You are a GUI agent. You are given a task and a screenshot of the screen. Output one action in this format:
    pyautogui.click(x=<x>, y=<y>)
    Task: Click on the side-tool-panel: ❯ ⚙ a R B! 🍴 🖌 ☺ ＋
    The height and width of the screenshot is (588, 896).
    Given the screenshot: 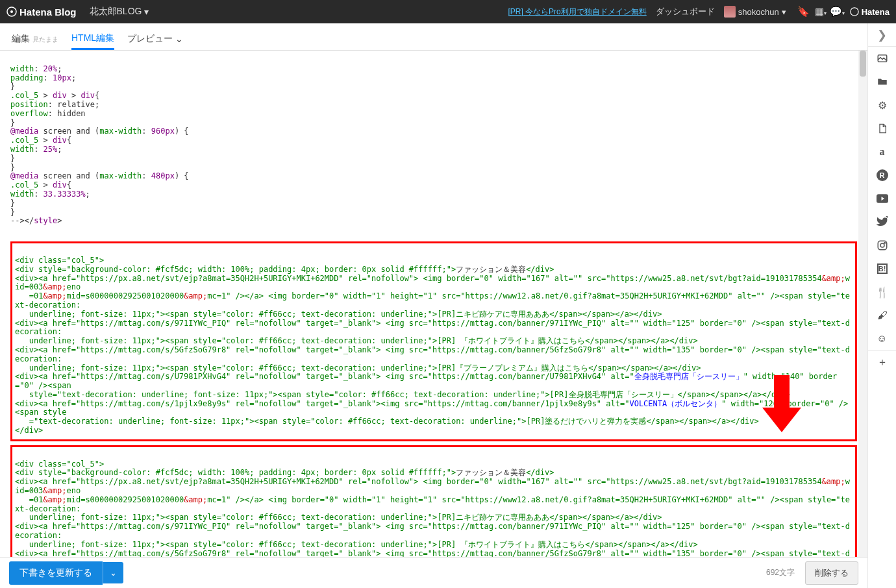 What is the action you would take?
    pyautogui.click(x=882, y=306)
    